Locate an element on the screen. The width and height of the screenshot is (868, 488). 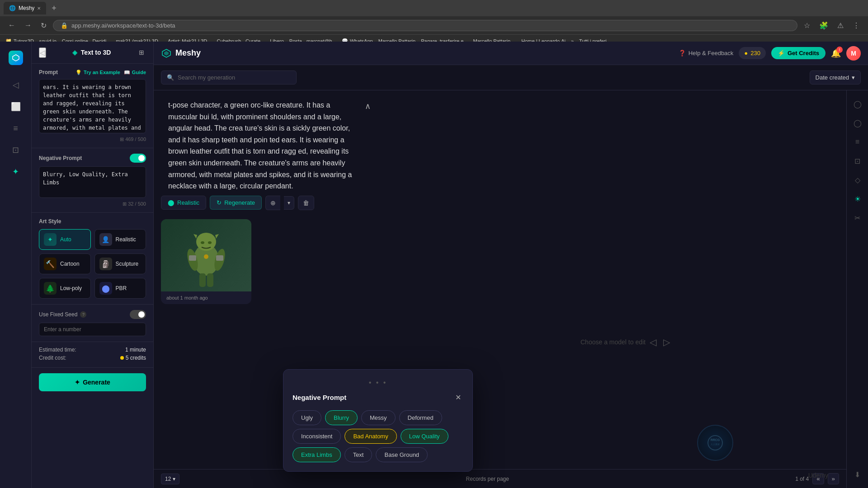
credit-cost-label: Credit cost: is located at coordinates (52, 358).